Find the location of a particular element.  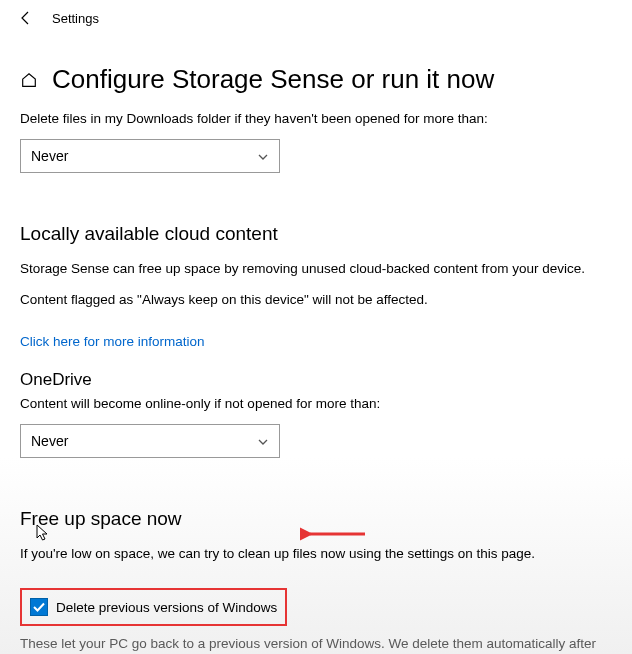

cloud-content-heading: Locally available cloud content is located at coordinates (316, 234).